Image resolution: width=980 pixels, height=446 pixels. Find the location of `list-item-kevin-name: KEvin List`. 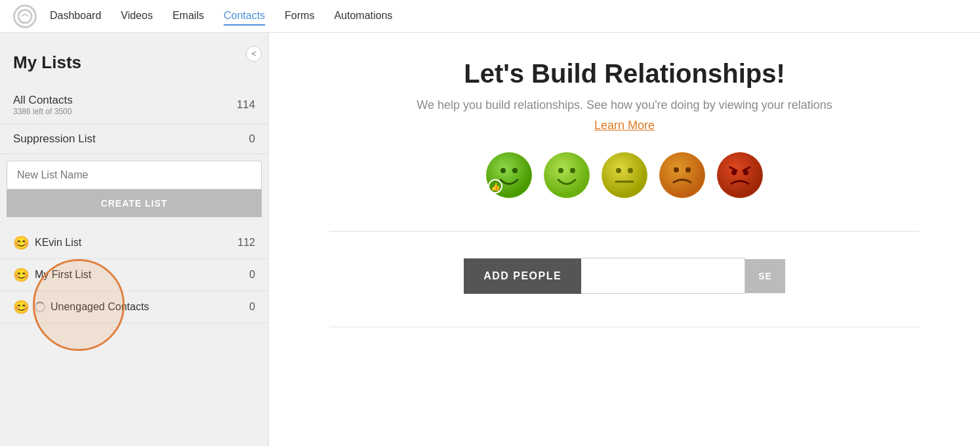

list-item-kevin-name: KEvin List is located at coordinates (58, 243).